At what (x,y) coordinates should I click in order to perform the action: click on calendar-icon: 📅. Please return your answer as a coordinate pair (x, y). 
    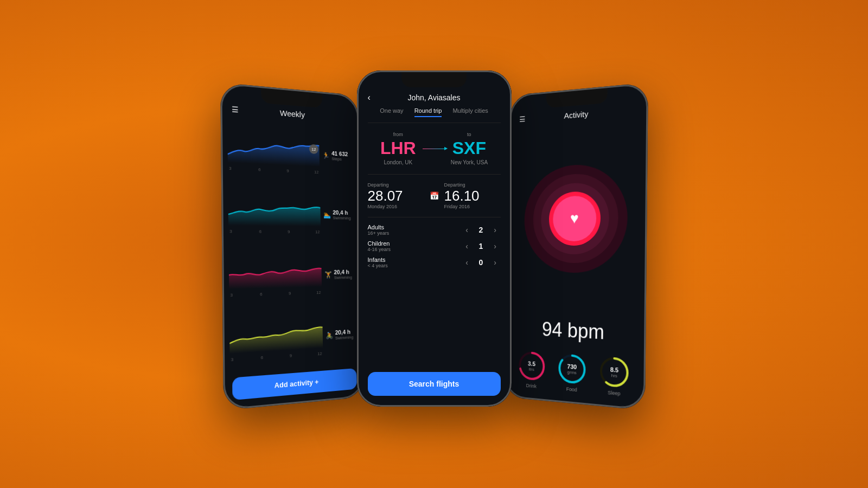
    Looking at the image, I should click on (434, 196).